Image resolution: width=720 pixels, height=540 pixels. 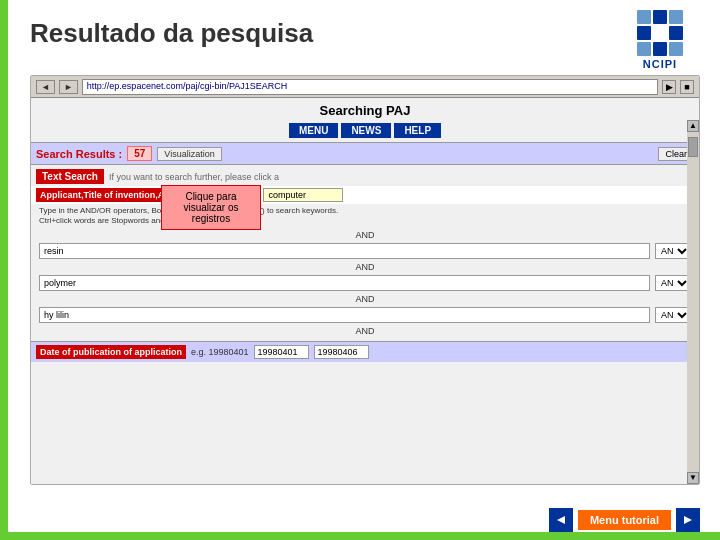 I want to click on search-row-1: AND OR NOT, so click(x=365, y=251).